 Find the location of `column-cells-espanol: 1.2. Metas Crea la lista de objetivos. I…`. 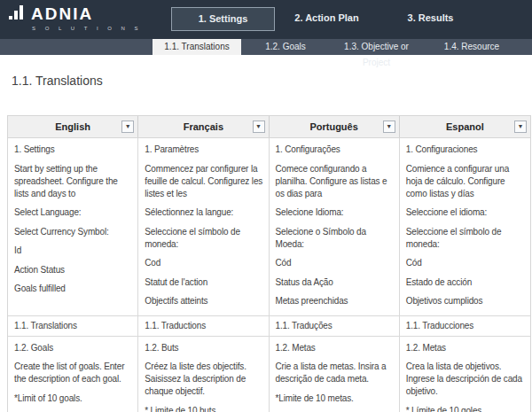

column-cells-espanol: 1.2. Metas Crea la lista de objetivos. I… is located at coordinates (465, 374).